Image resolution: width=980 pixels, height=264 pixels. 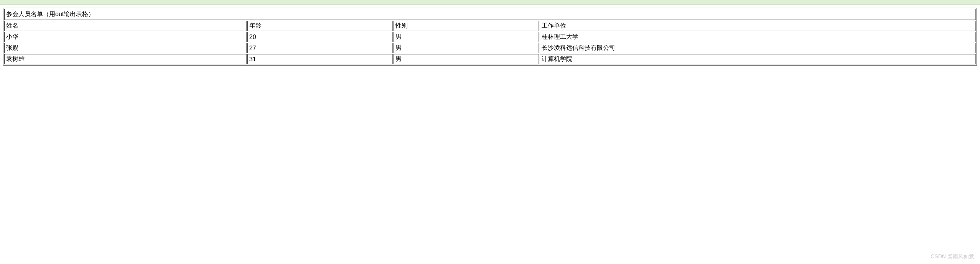 I want to click on cell-org: 计算机学院, so click(x=758, y=59).